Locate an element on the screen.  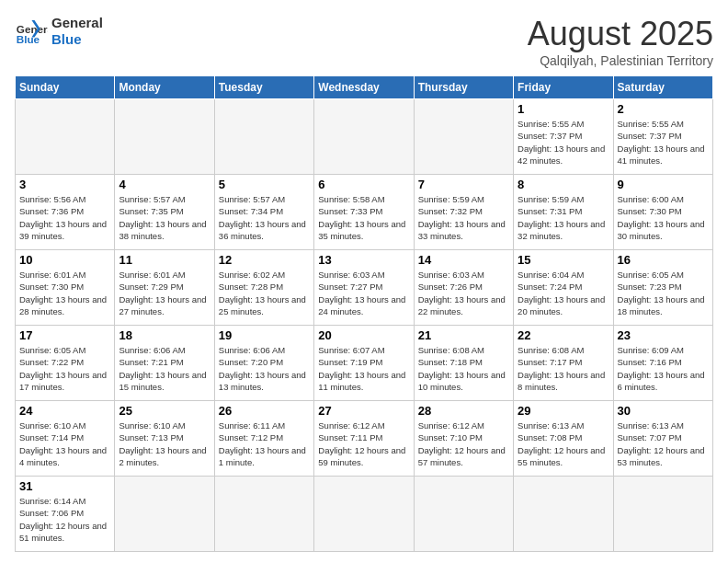
day-number: 16 is located at coordinates (664, 259).